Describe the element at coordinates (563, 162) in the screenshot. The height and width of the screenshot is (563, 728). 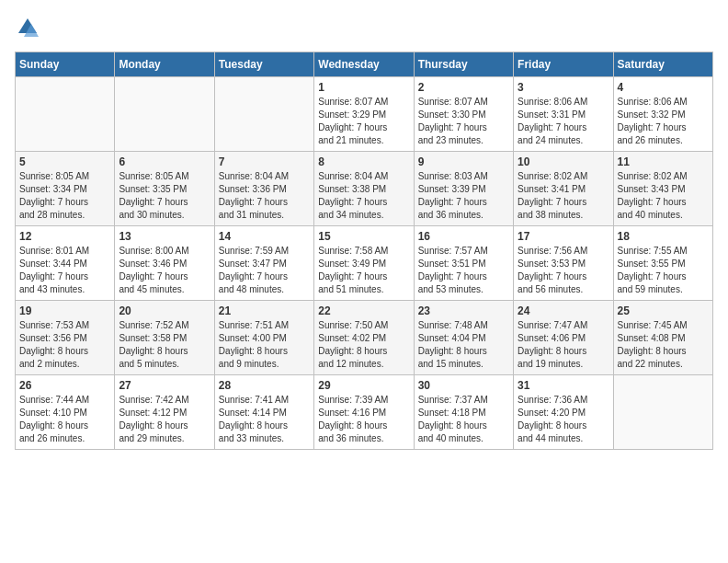
I see `day-number: 10` at that location.